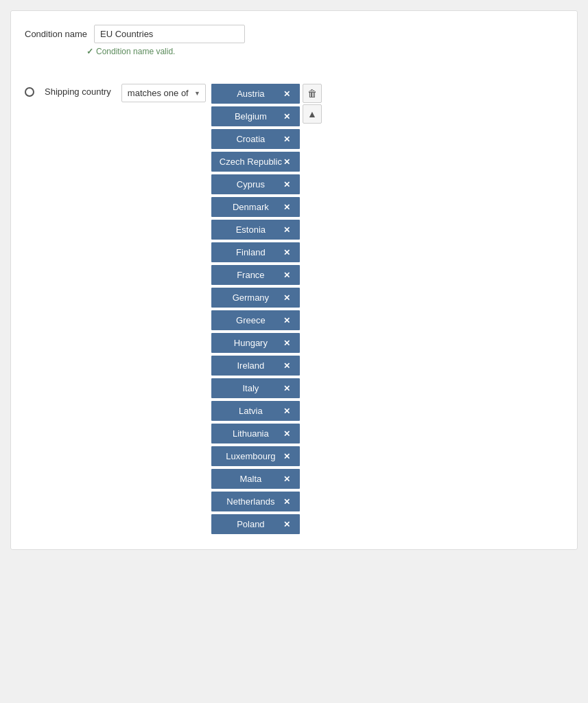 The width and height of the screenshot is (588, 703). What do you see at coordinates (163, 93) in the screenshot?
I see `matches-dropdown: matches one of does not match matches al…` at bounding box center [163, 93].